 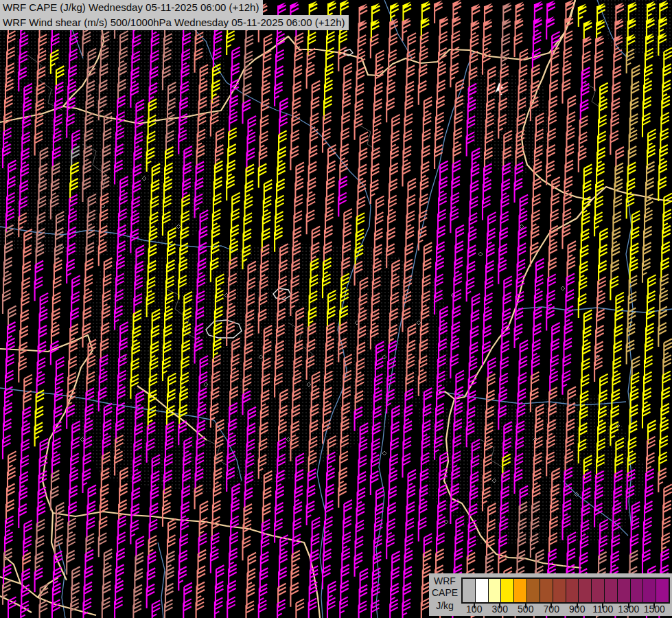 I want to click on colorbar-tick-label: 1100, so click(x=603, y=609).